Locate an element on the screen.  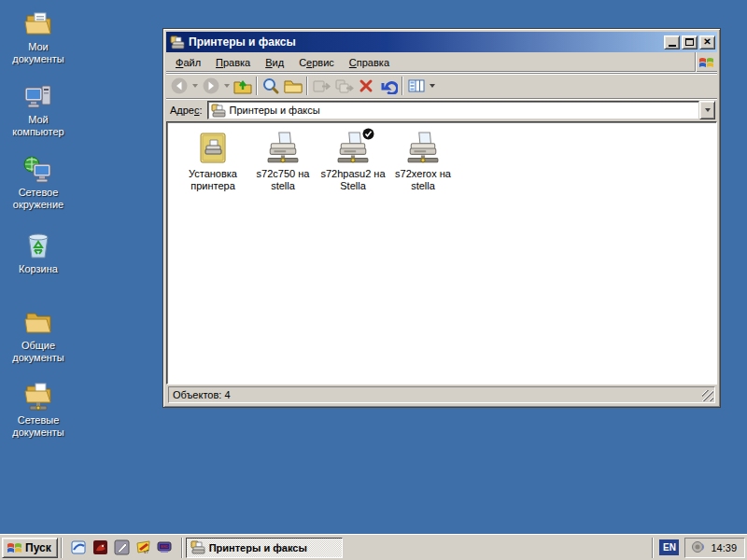
desktop-icon-label: Мой компьютер is located at coordinates (38, 126).